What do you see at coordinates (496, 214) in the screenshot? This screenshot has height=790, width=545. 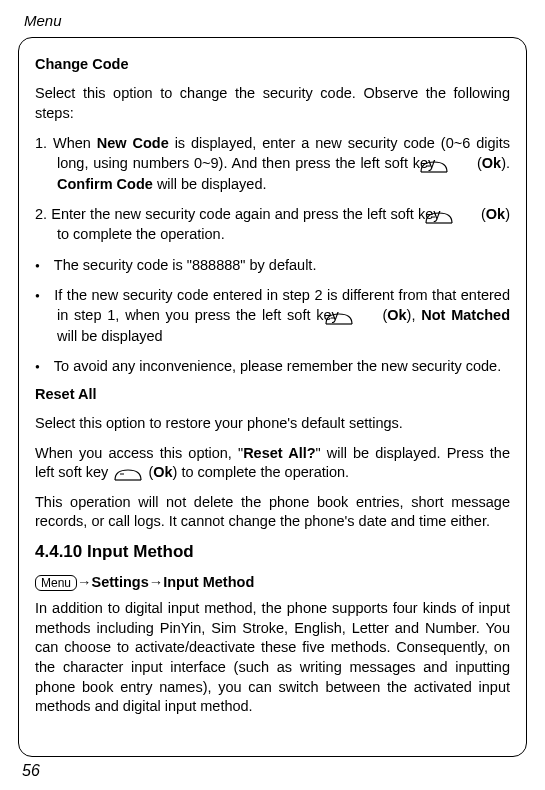 I see `step2-ok: Ok` at bounding box center [496, 214].